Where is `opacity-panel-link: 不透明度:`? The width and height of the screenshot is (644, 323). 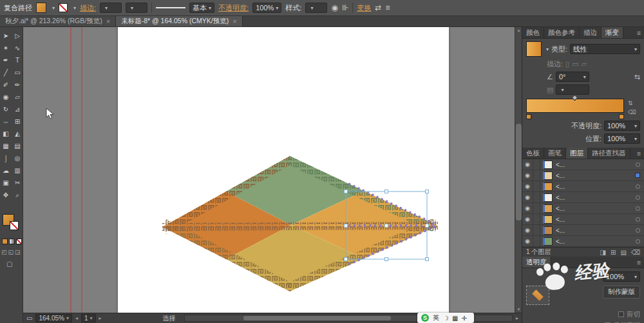 opacity-panel-link: 不透明度: is located at coordinates (233, 8).